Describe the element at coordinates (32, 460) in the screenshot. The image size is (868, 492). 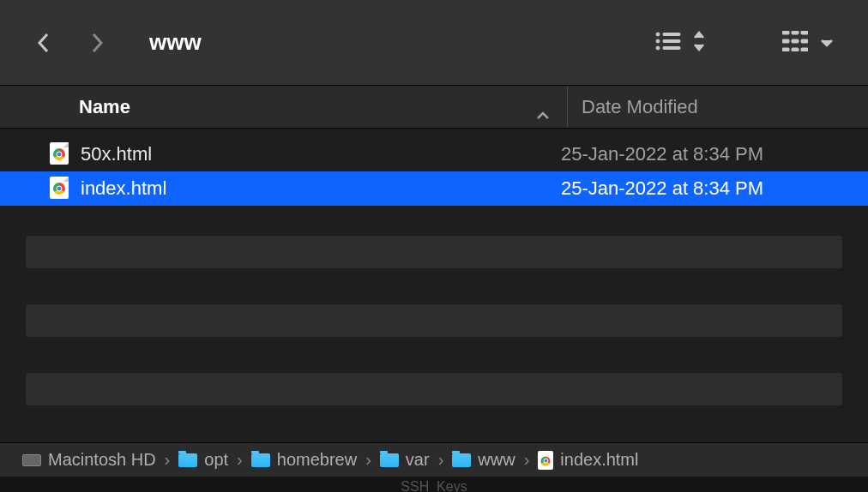
I see `drive-icon` at that location.